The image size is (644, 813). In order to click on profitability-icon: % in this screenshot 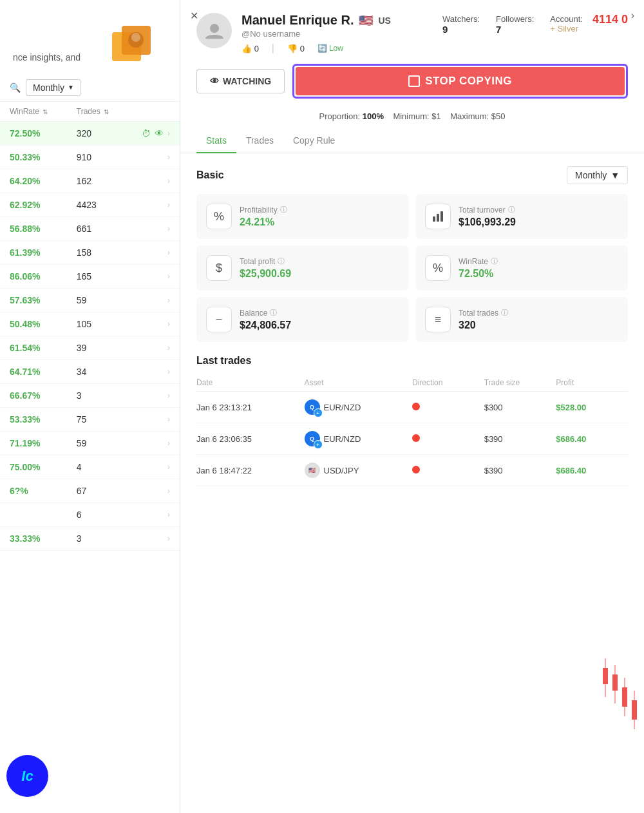, I will do `click(219, 216)`.